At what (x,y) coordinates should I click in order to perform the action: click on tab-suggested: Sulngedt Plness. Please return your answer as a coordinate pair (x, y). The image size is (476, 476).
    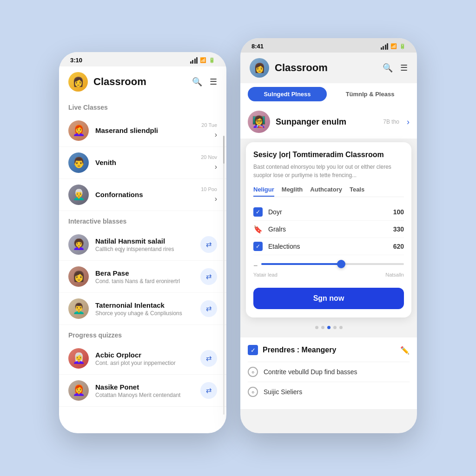
    Looking at the image, I should click on (287, 94).